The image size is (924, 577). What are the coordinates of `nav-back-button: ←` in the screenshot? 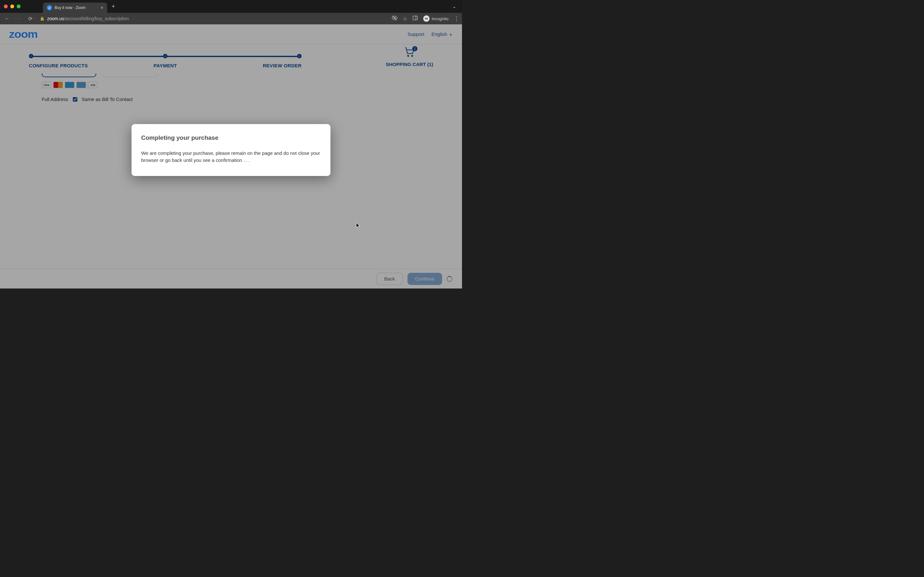 It's located at (7, 18).